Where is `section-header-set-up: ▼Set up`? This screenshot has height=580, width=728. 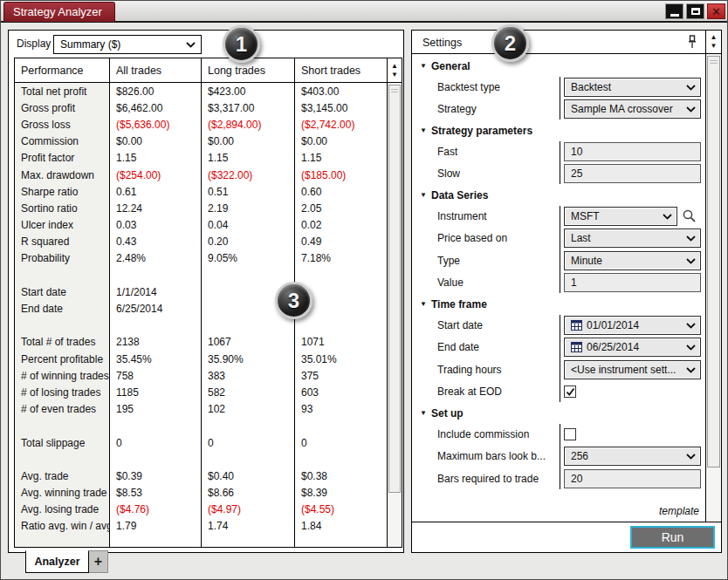
section-header-set-up: ▼Set up is located at coordinates (559, 413).